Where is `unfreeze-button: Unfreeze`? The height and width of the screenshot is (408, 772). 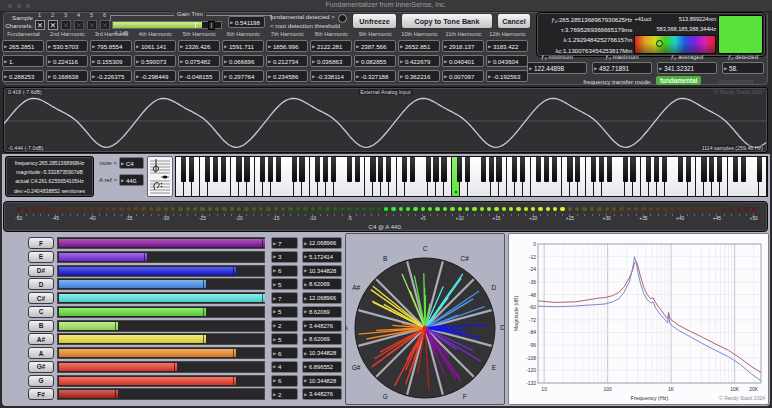
unfreeze-button: Unfreeze is located at coordinates (374, 21).